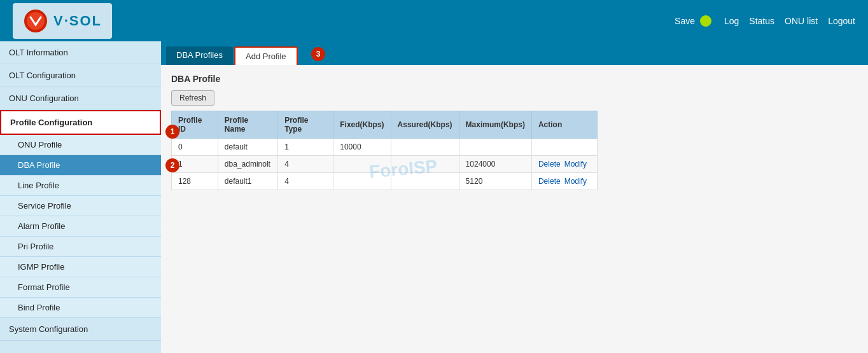 The width and height of the screenshot is (868, 353). I want to click on sidebar-item-onu-config: ONU Configuration, so click(80, 99).